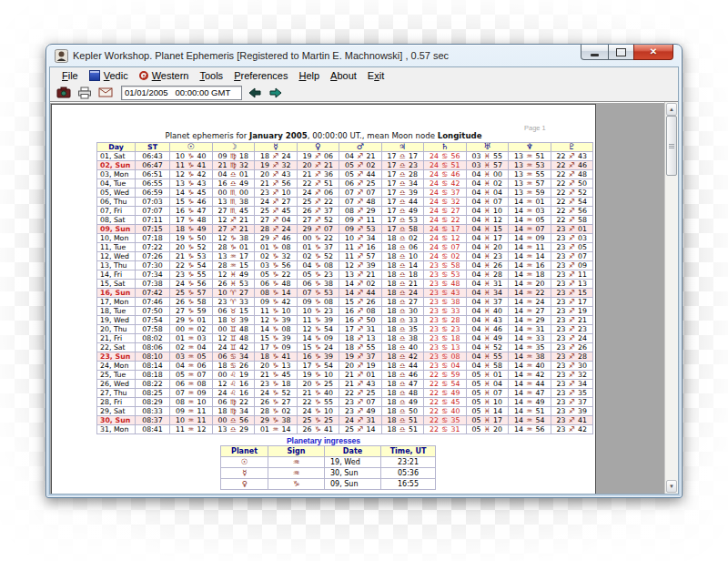 The width and height of the screenshot is (728, 561). What do you see at coordinates (446, 357) in the screenshot?
I see `saturn-cell: 23♋08` at bounding box center [446, 357].